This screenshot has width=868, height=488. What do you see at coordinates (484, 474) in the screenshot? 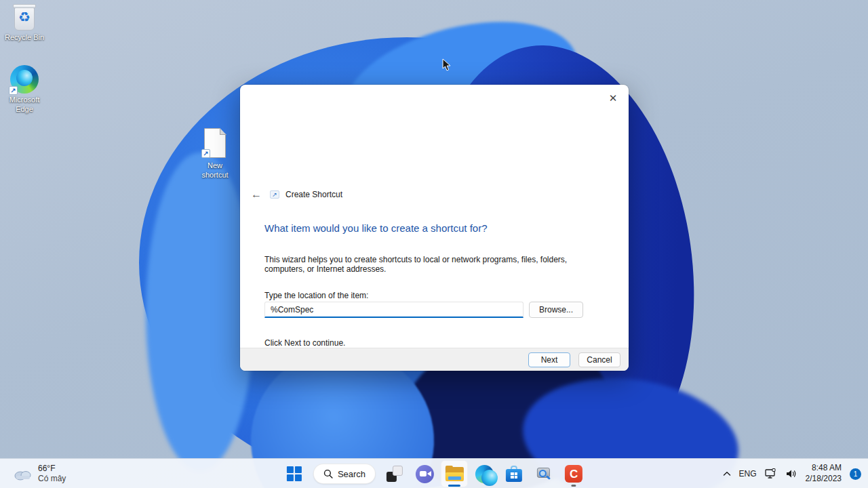
I see `edge-icon` at bounding box center [484, 474].